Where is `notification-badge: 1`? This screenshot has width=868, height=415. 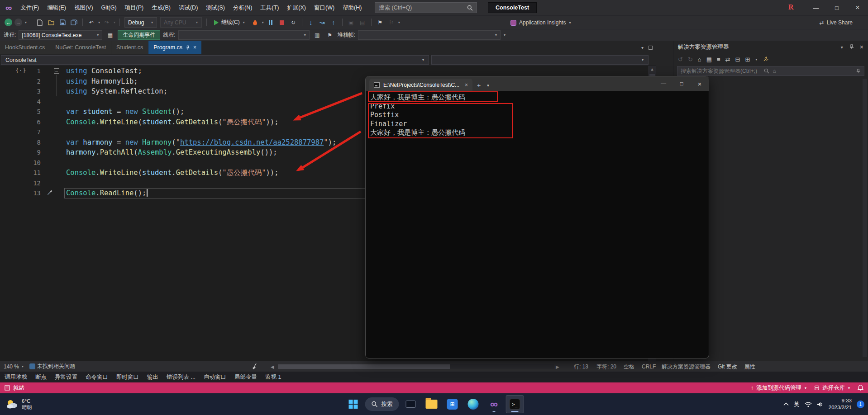
notification-badge: 1 is located at coordinates (861, 404).